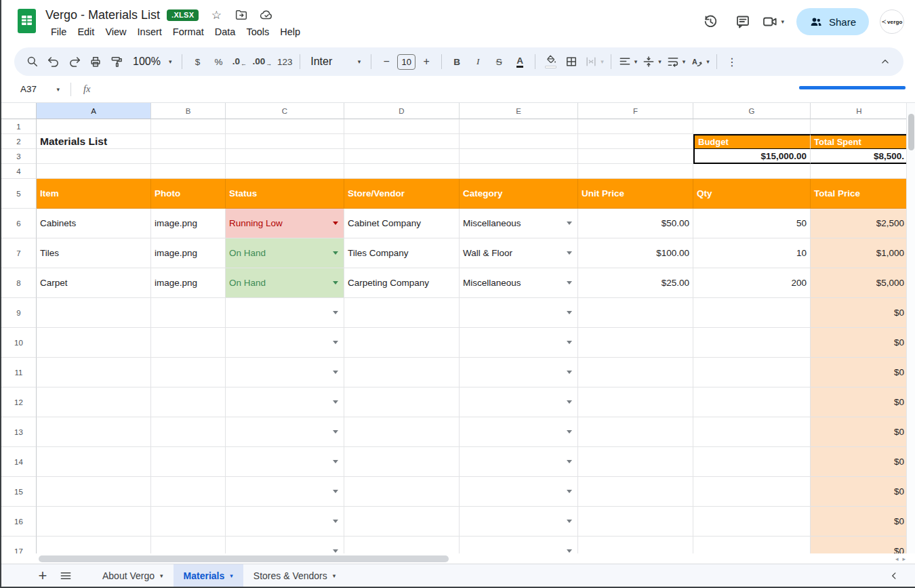 The width and height of the screenshot is (915, 588). What do you see at coordinates (94, 283) in the screenshot?
I see `cell-A8: Carpet` at bounding box center [94, 283].